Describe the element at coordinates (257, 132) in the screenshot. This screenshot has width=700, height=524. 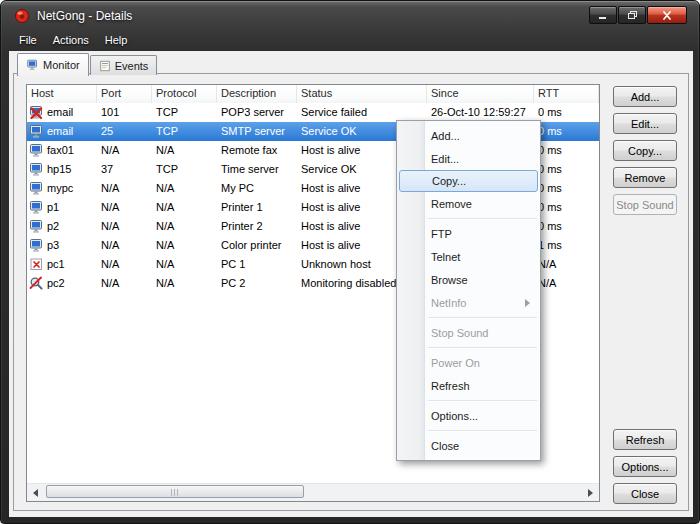
I see `cell-description: SMTP server` at that location.